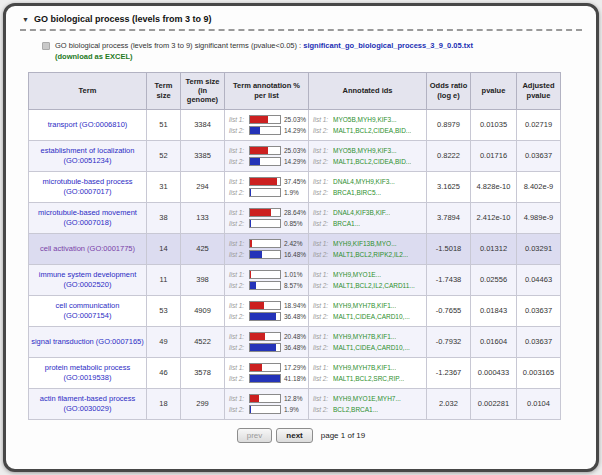 The width and height of the screenshot is (602, 475). What do you see at coordinates (295, 306) in the screenshot?
I see `list1-percent: 18.94%` at bounding box center [295, 306].